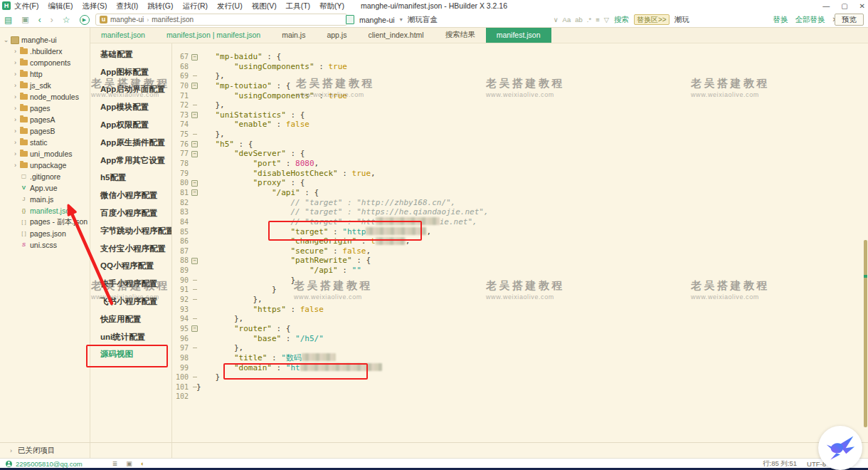 The image size is (868, 470). Describe the element at coordinates (127, 20) in the screenshot. I see `breadcrumb-item-0: manghe-ui` at that location.